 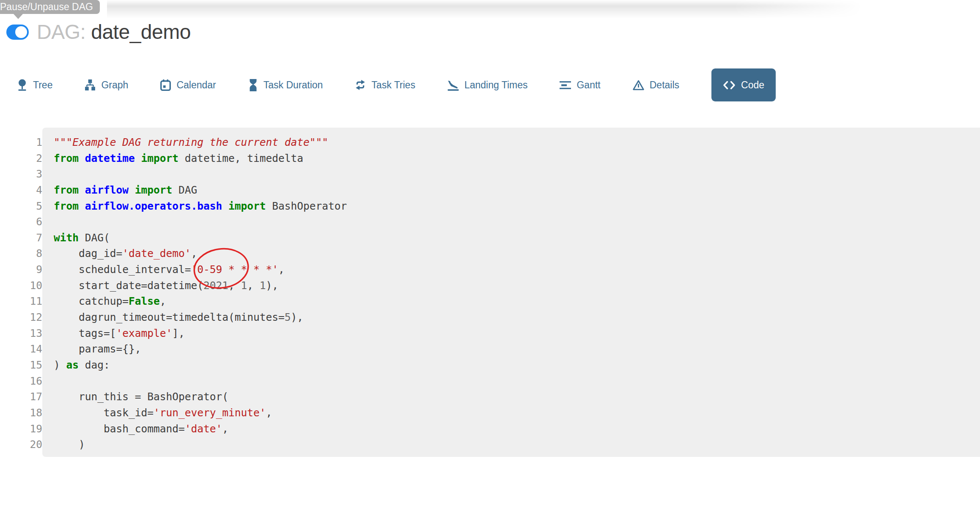 I want to click on code-line-15: ) as dag:, so click(x=513, y=365).